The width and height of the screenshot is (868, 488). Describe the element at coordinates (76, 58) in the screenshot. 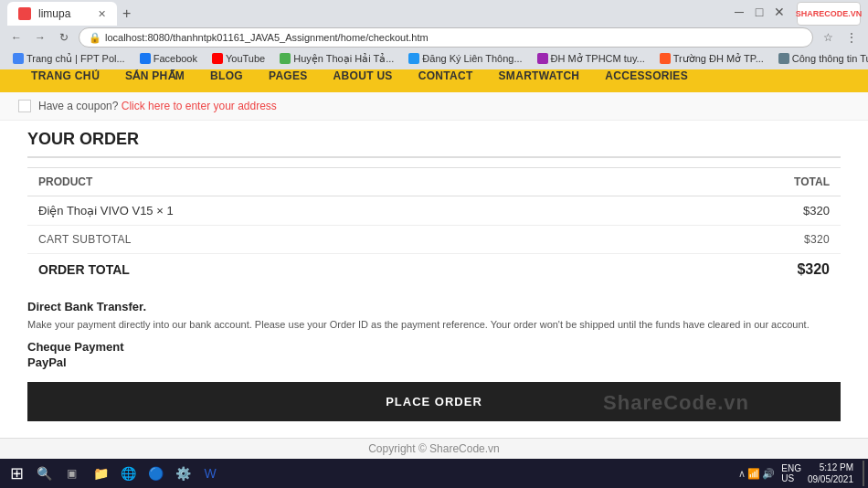

I see `bookmark-label: Trang chủ | FPT Pol...` at that location.